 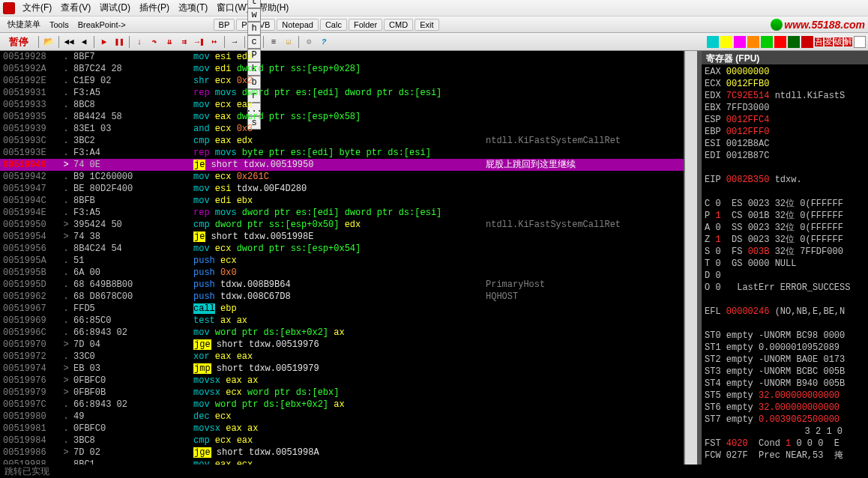 I want to click on disasm-row: 00519928.8BF7mov esi,edi, so click(x=342, y=57).